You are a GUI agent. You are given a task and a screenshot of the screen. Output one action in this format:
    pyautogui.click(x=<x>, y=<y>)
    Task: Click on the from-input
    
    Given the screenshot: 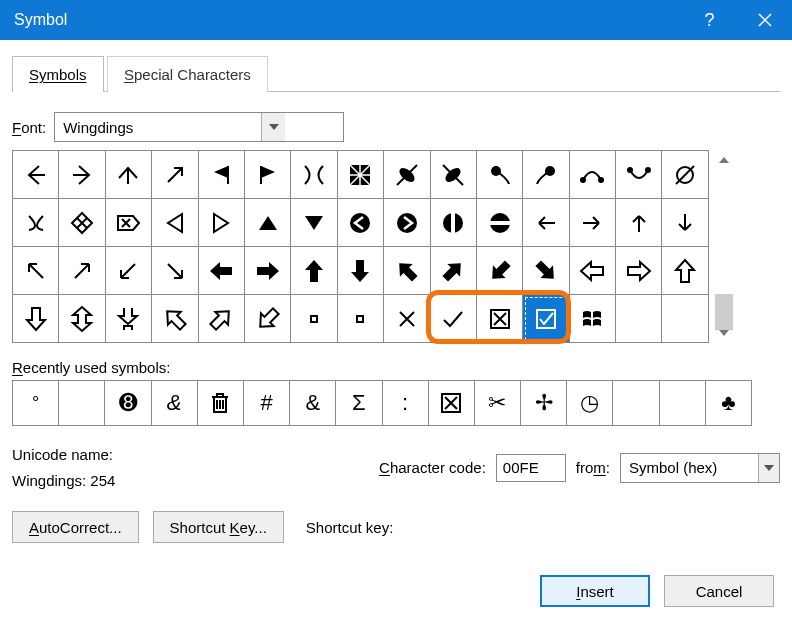 What is the action you would take?
    pyautogui.click(x=690, y=468)
    